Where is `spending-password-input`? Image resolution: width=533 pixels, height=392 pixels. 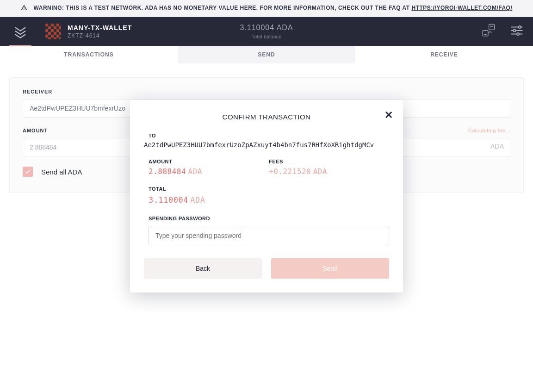
spending-password-input is located at coordinates (269, 236).